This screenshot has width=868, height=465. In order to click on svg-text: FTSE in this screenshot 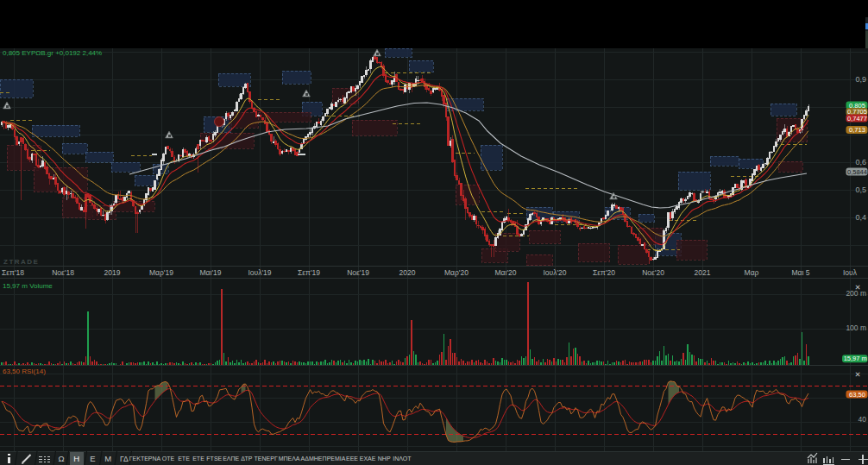, I will do `click(214, 459)`.